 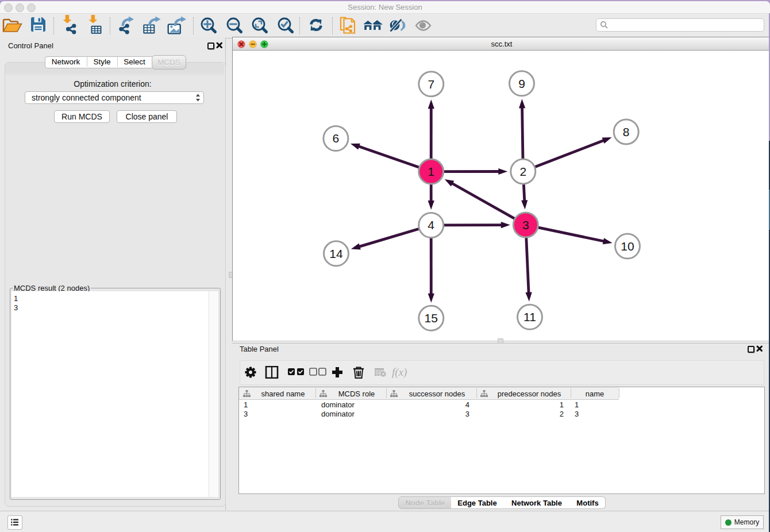 What do you see at coordinates (336, 254) in the screenshot?
I see `svg-text: 14` at bounding box center [336, 254].